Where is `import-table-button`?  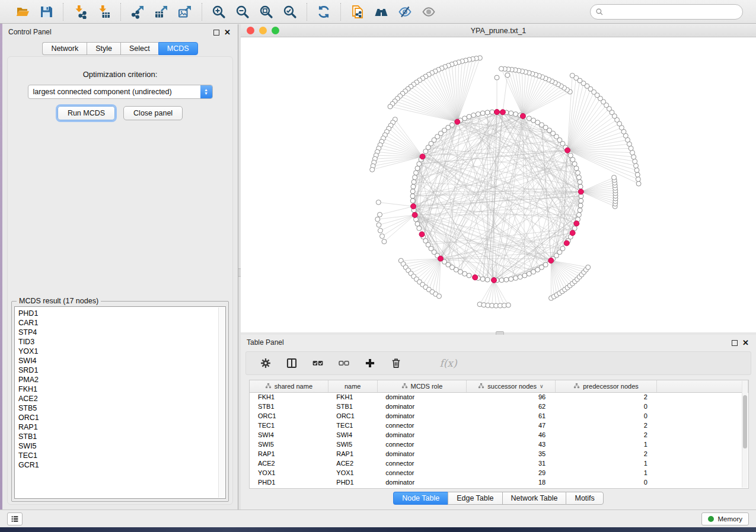 import-table-button is located at coordinates (104, 12).